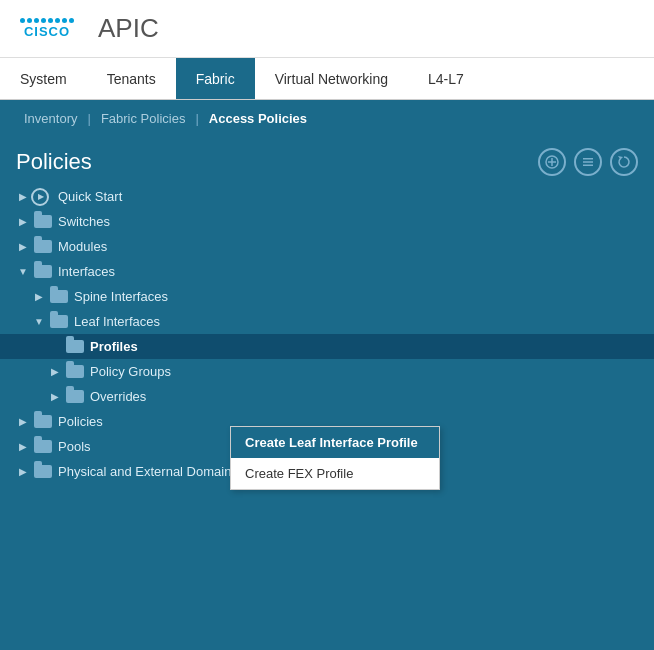 This screenshot has width=654, height=650. I want to click on tree-item-switches: ▶ Switches, so click(327, 222).